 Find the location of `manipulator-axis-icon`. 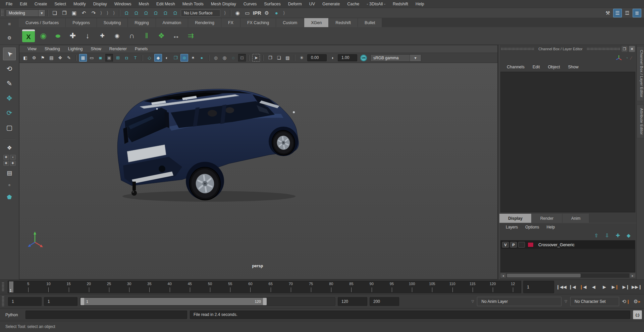

manipulator-axis-icon is located at coordinates (619, 58).